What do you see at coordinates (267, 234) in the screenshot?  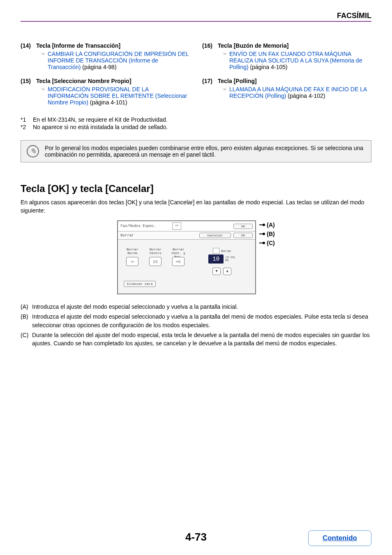 I see `callouts: (A) (B) (C)` at bounding box center [267, 234].